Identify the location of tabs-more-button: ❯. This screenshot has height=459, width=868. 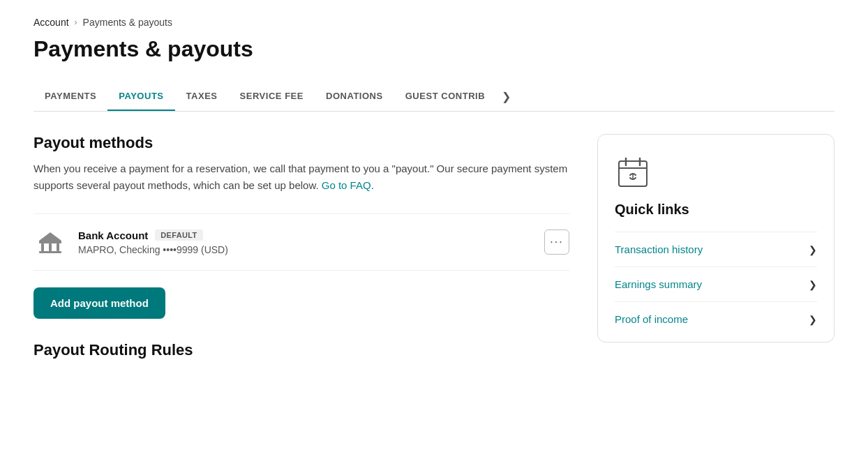
(507, 96).